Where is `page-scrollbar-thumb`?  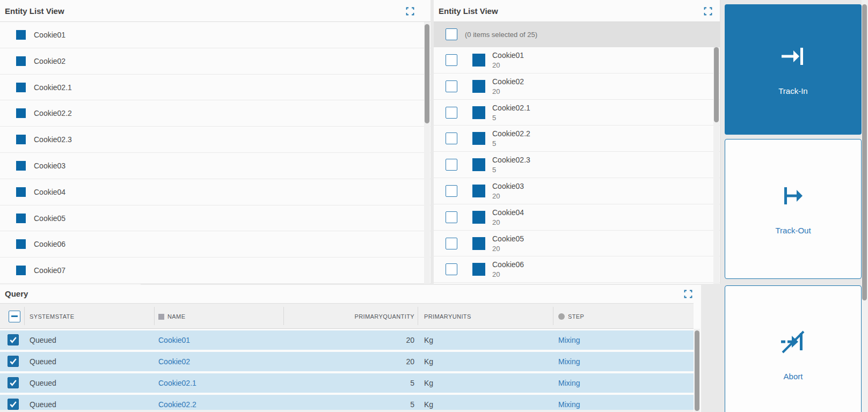
page-scrollbar-thumb is located at coordinates (864, 152).